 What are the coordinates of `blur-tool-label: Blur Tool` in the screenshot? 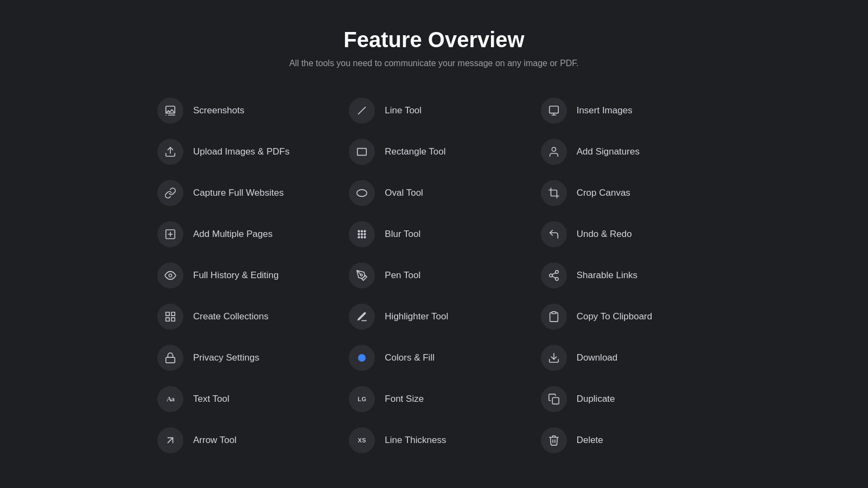 It's located at (403, 234).